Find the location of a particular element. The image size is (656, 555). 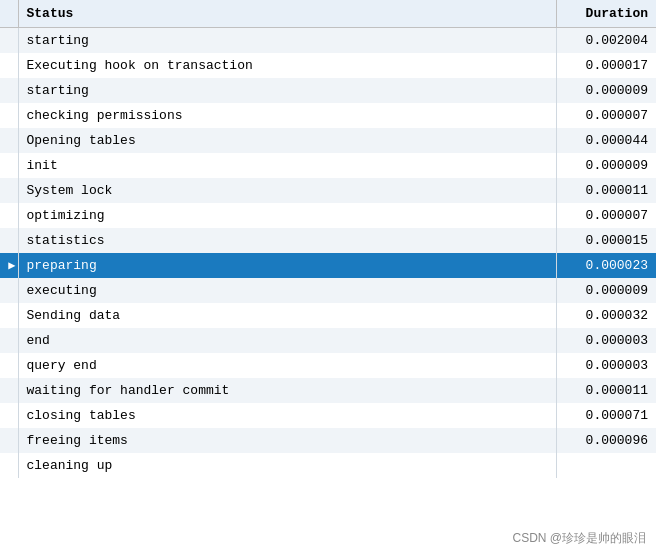

row-duration: 0.000017 is located at coordinates (606, 66).